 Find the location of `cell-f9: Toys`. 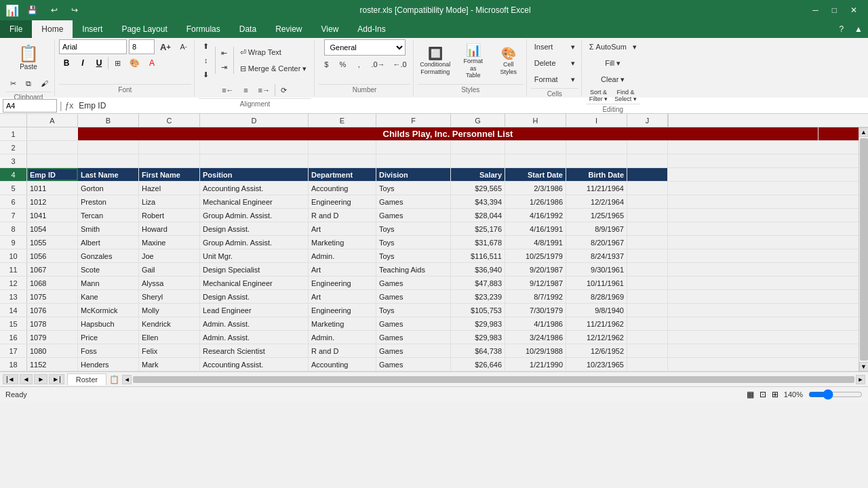

cell-f9: Toys is located at coordinates (414, 243).